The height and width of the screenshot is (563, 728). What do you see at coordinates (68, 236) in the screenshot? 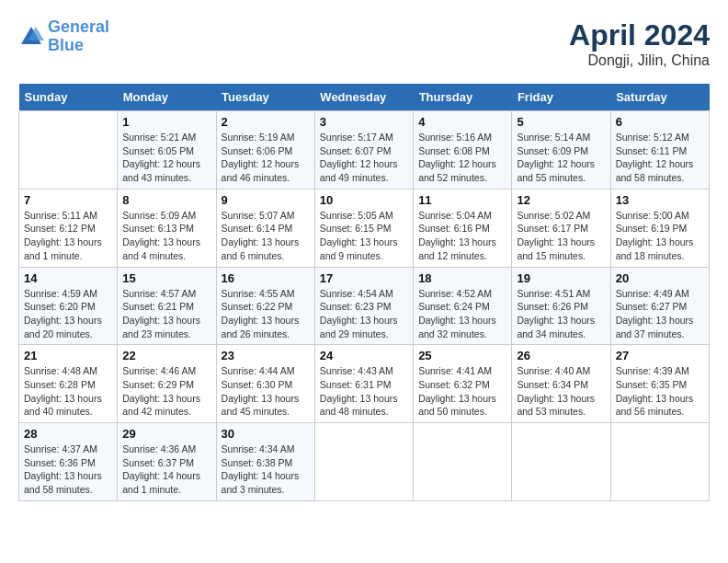
I see `day-info: Sunrise: 5:11 AM Sunset: 6:12 PM Dayligh…` at bounding box center [68, 236].